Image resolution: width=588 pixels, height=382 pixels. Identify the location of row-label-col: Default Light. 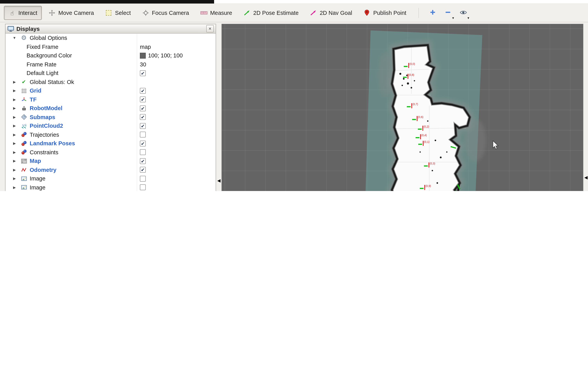
(71, 73).